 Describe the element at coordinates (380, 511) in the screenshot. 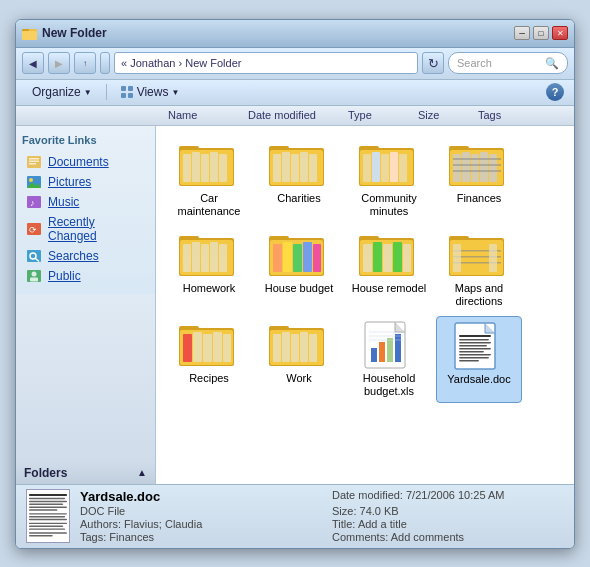

I see `size-value: 74.0 KB` at that location.